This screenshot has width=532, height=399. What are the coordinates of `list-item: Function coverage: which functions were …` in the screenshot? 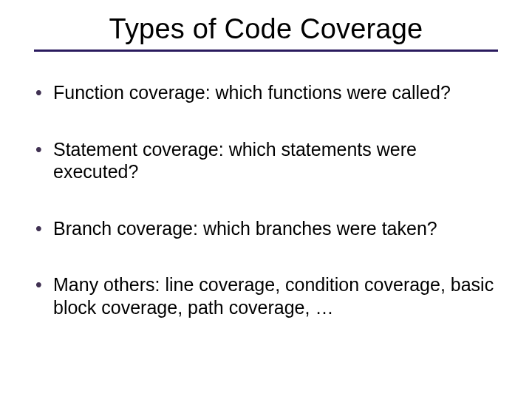 It's located at (263, 93).